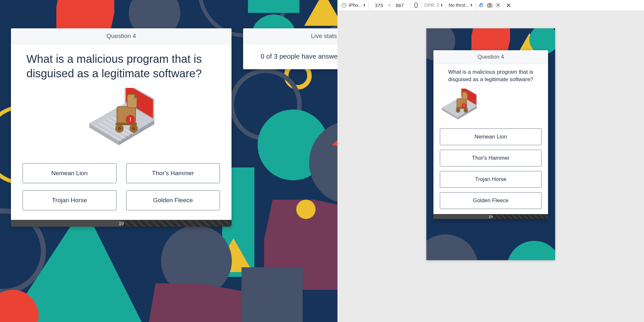  What do you see at coordinates (481, 5) in the screenshot?
I see `touch-simulation-button` at bounding box center [481, 5].